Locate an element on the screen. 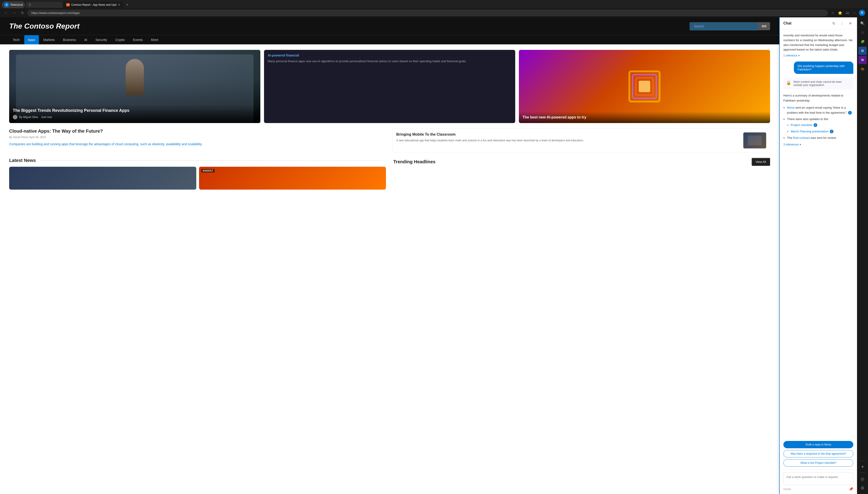 This screenshot has width=868, height=494. site-search: GO is located at coordinates (730, 26).